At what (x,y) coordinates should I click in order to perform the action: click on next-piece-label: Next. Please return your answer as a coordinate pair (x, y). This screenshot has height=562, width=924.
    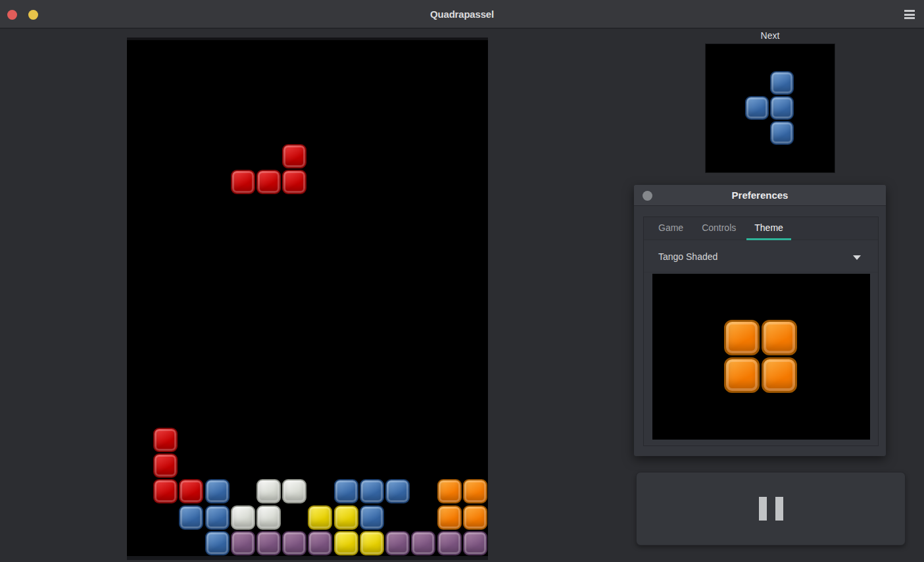
    Looking at the image, I should click on (770, 36).